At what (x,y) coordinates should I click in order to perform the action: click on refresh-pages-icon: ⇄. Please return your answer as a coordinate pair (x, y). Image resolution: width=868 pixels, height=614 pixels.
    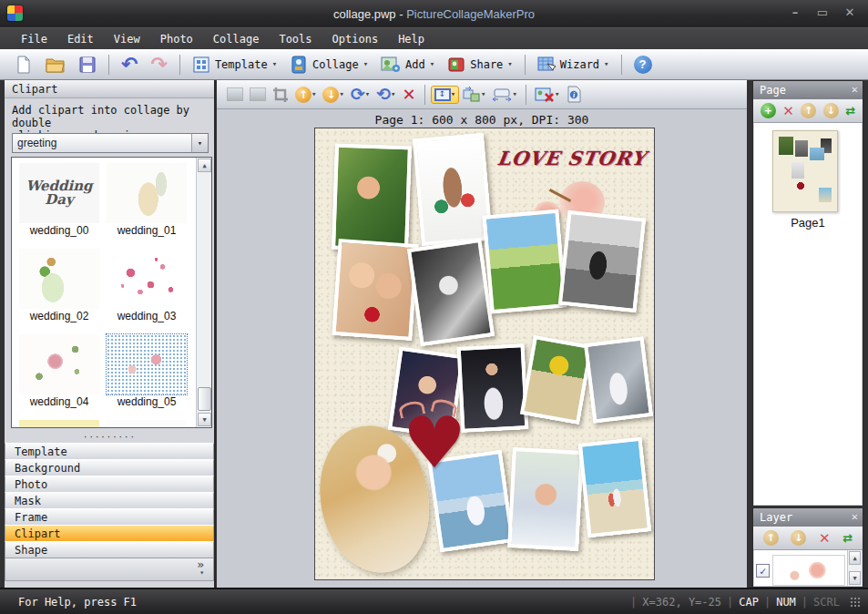
    Looking at the image, I should click on (851, 111).